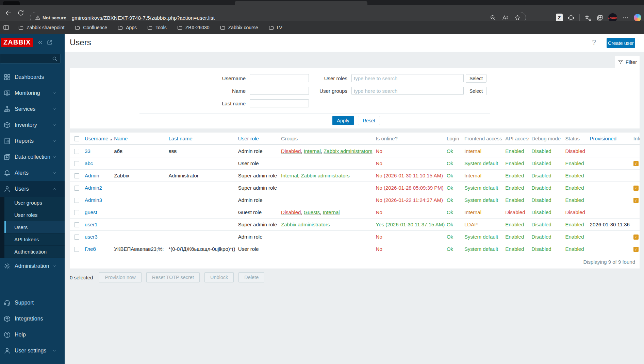 Image resolution: width=644 pixels, height=364 pixels. I want to click on username-link: abc, so click(89, 163).